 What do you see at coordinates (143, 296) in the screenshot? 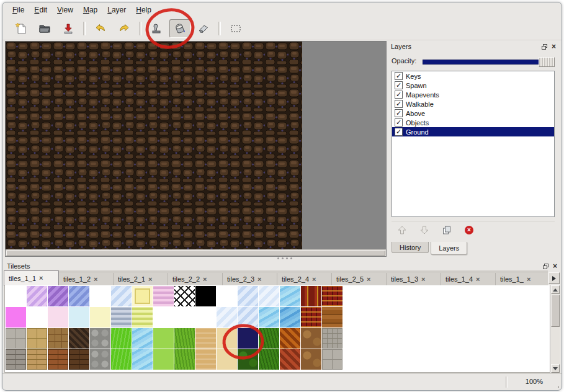
I see `palette-tile-yellowbtn` at bounding box center [143, 296].